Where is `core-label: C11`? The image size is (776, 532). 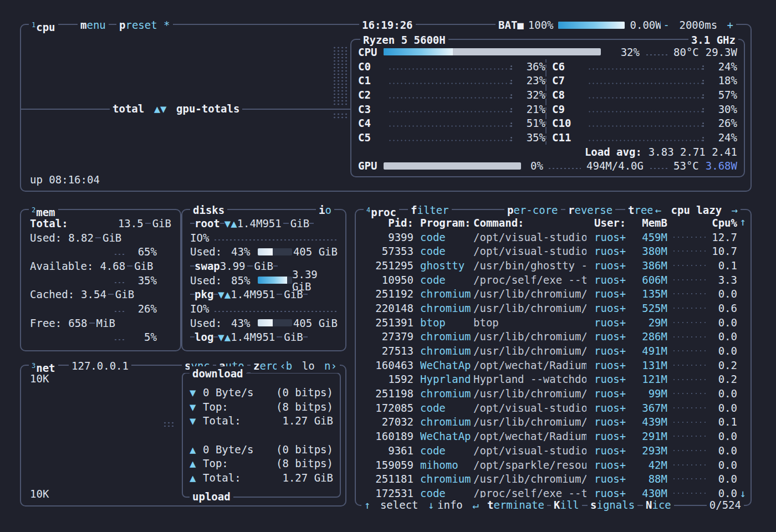 core-label: C11 is located at coordinates (568, 137).